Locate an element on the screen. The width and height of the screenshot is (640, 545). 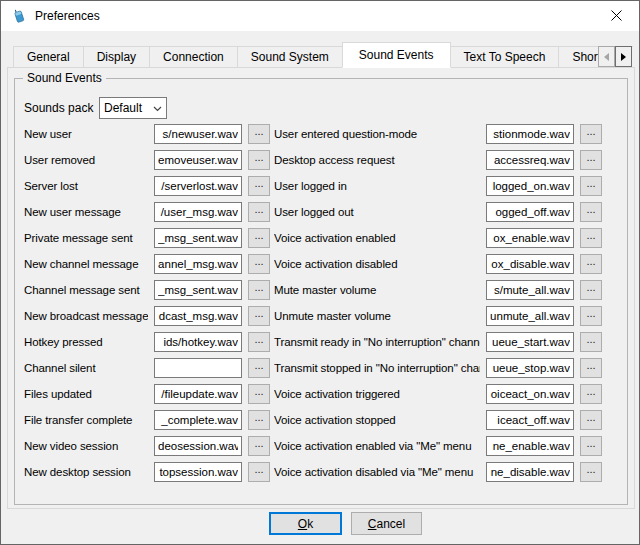
sound-event-input-private-message-sent is located at coordinates (198, 238).